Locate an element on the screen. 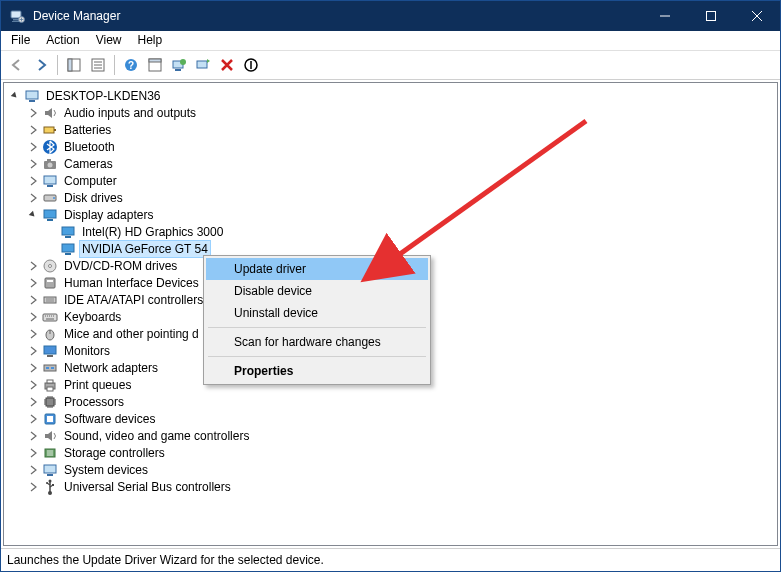 The height and width of the screenshot is (572, 781). system-icon is located at coordinates (50, 470).